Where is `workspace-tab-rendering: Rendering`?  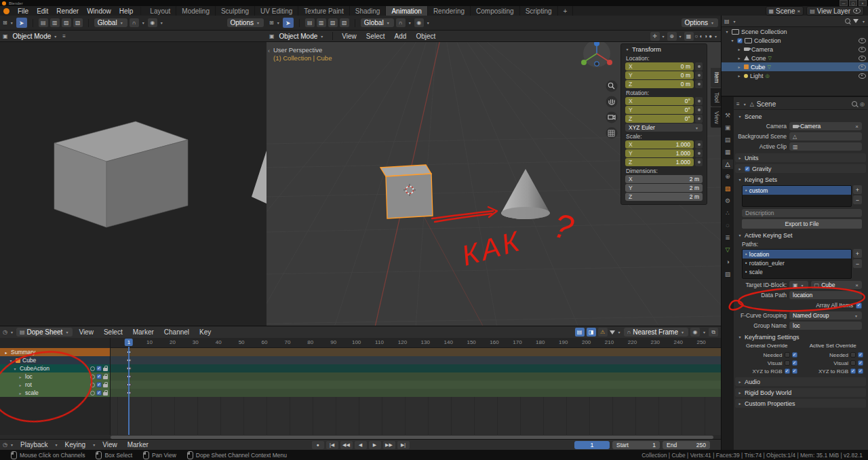
workspace-tab-rendering: Rendering is located at coordinates (449, 11).